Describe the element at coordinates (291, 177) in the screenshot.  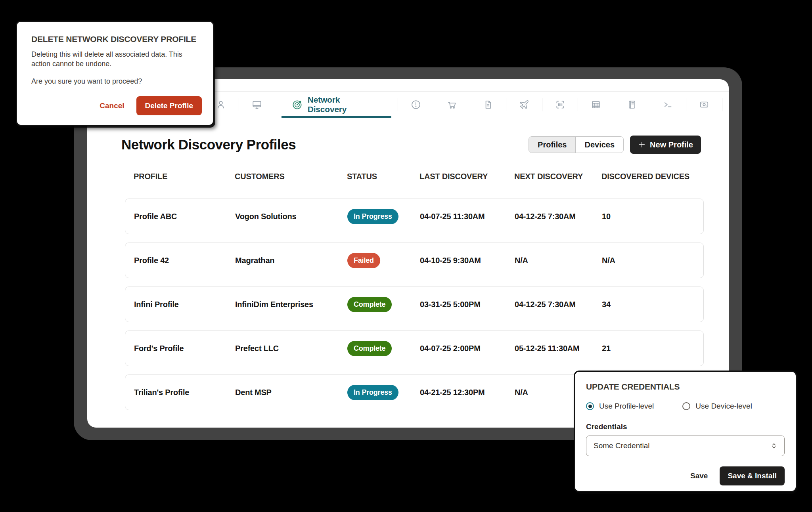
I see `column-header: CUSTOMERS` at that location.